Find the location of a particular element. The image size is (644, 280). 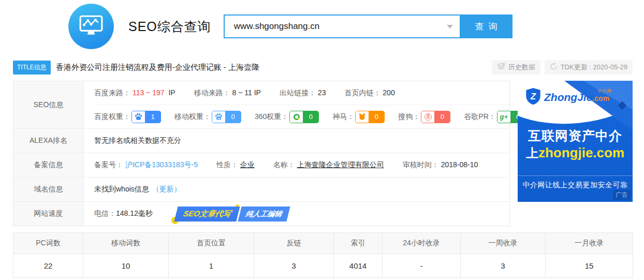

shenma-icon is located at coordinates (362, 117).